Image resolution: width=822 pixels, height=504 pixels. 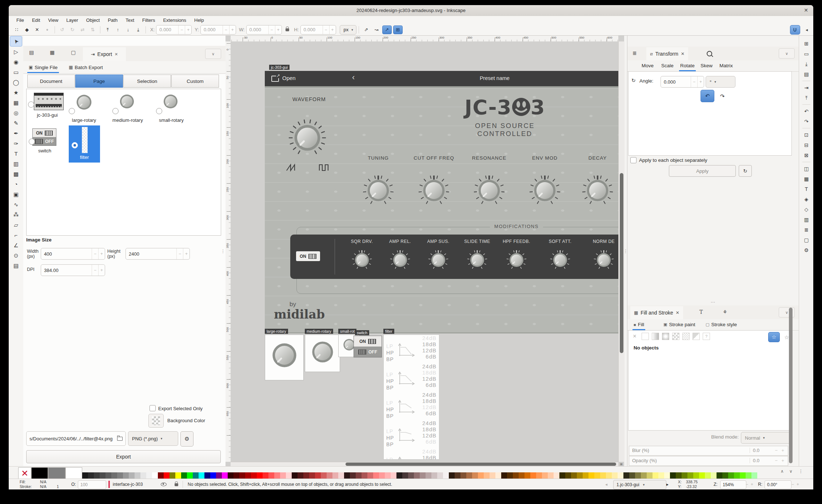 I want to click on dock-splitter: …, so click(x=713, y=301).